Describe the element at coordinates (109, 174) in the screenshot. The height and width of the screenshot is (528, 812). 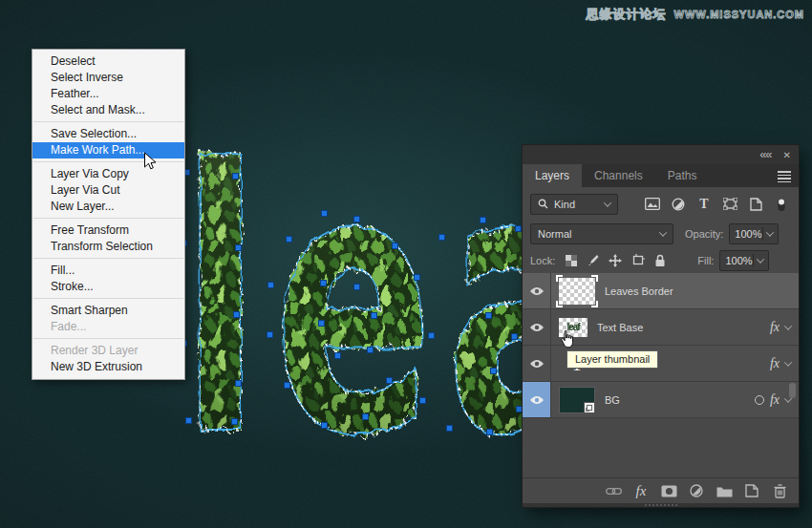
I see `menu-item-layer-via-copy: Layer Via Copy` at that location.